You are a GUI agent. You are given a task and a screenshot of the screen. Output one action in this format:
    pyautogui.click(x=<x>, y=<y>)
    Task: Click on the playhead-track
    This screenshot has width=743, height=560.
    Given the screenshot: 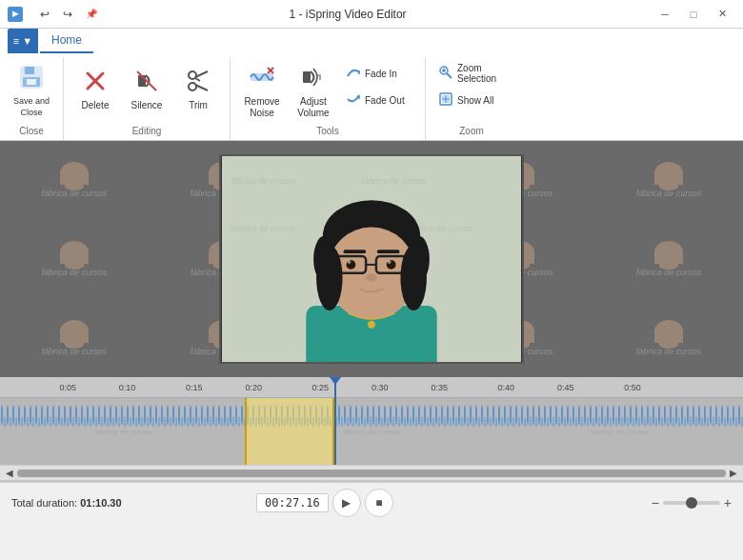 What is the action you would take?
    pyautogui.click(x=335, y=431)
    